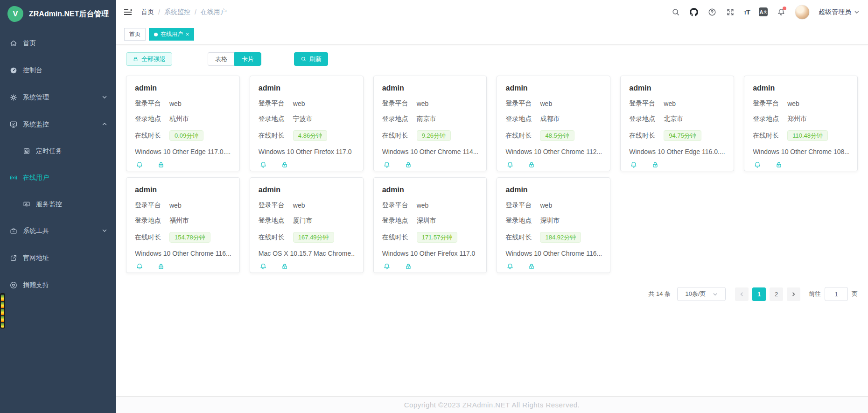 The height and width of the screenshot is (413, 868). I want to click on user-card: admin 登录平台web 登录地点成都市 在线时长48.5分钟 Windows…, so click(553, 123).